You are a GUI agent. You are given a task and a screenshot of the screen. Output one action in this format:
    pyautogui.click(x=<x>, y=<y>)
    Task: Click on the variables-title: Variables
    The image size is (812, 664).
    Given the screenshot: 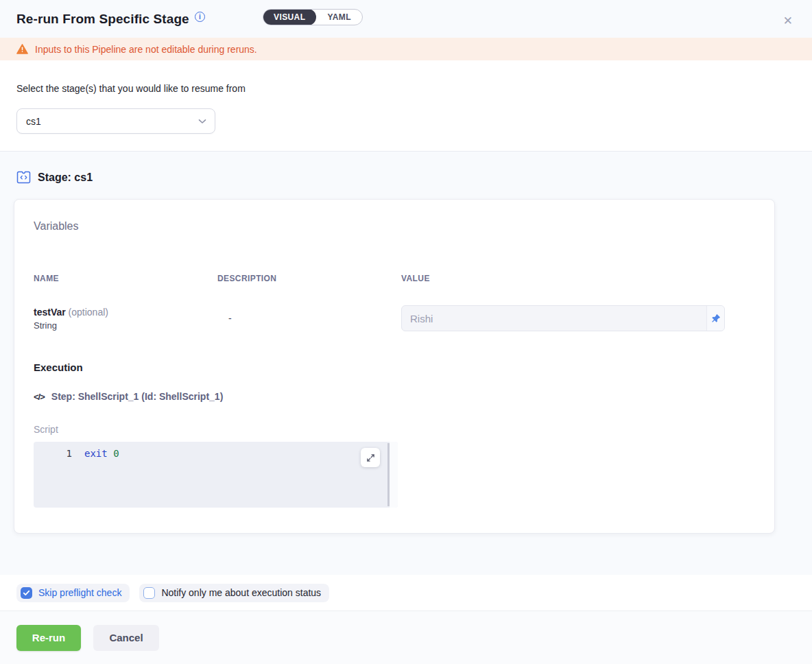 What is the action you would take?
    pyautogui.click(x=394, y=226)
    